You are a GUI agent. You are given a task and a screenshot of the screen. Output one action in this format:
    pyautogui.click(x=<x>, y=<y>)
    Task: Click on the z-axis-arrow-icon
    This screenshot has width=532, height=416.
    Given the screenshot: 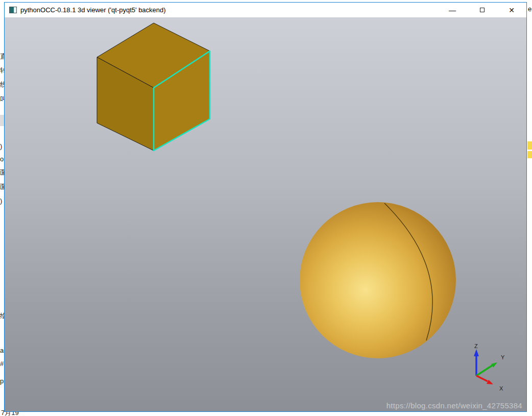 What is the action you would take?
    pyautogui.click(x=476, y=353)
    